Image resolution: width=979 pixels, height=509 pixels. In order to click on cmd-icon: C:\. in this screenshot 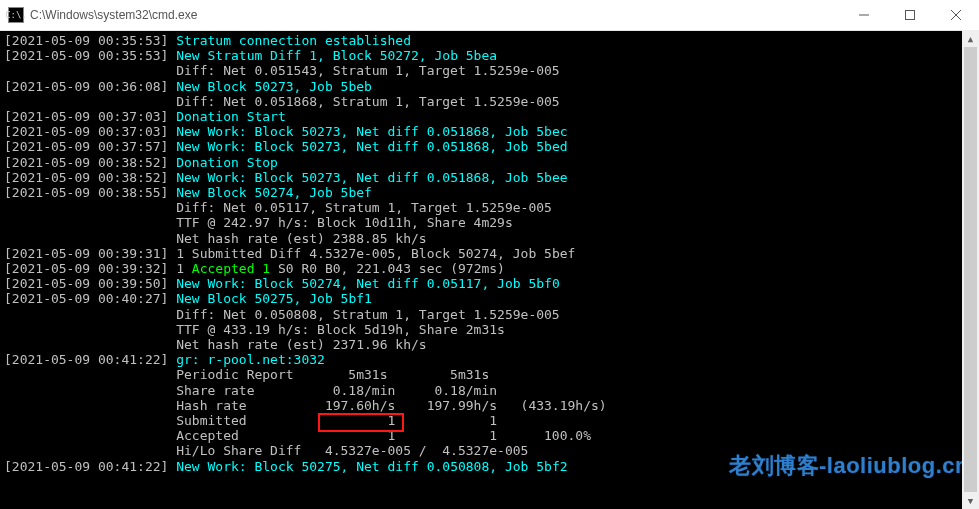, I will do `click(16, 15)`.